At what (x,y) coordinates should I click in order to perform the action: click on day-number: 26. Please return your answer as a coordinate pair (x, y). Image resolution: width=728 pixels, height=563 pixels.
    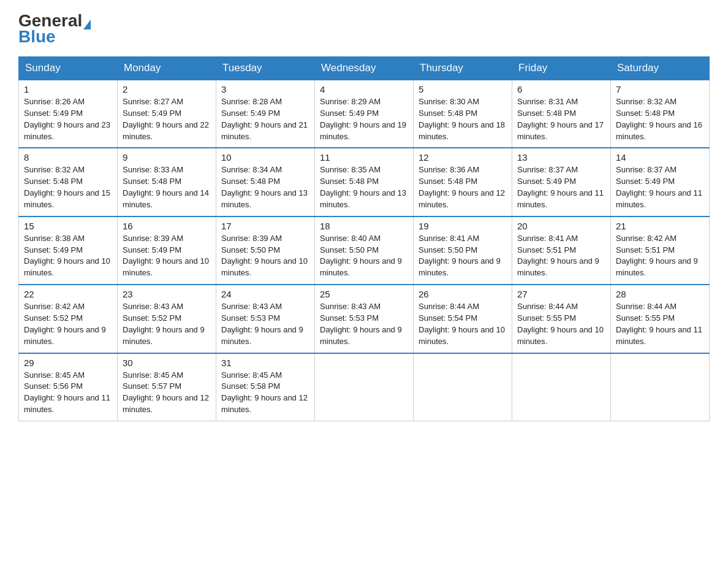
    Looking at the image, I should click on (463, 294).